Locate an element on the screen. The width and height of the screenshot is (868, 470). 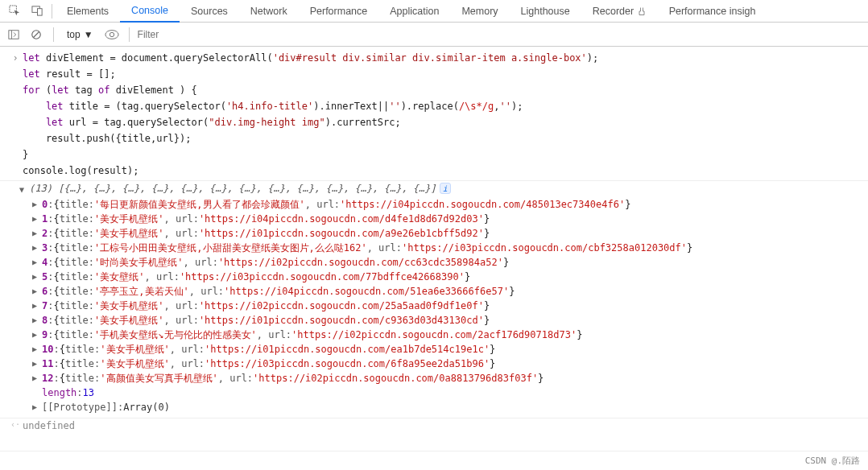
input-marker-icon: › is located at coordinates (15, 58).